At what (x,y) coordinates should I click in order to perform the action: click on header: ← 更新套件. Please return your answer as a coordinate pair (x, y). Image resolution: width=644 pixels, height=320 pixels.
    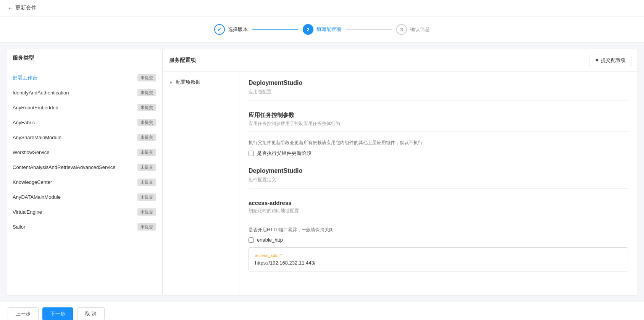
    Looking at the image, I should click on (322, 8).